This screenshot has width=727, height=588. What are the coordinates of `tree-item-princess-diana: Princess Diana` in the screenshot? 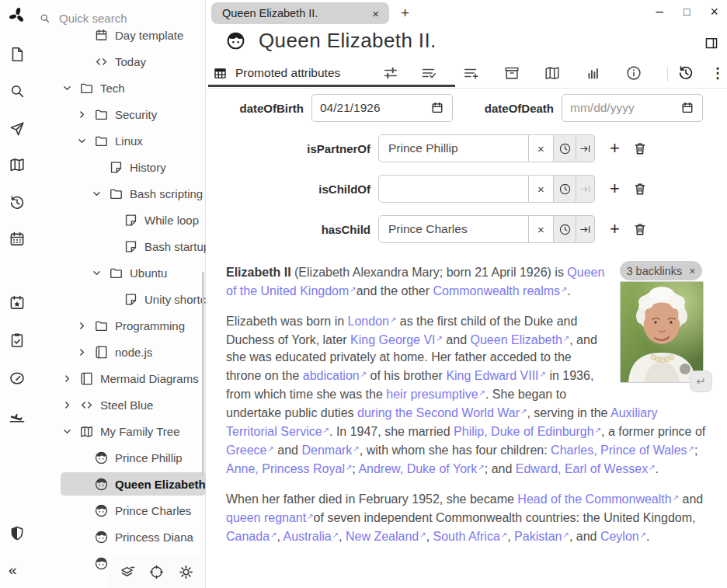 It's located at (120, 537).